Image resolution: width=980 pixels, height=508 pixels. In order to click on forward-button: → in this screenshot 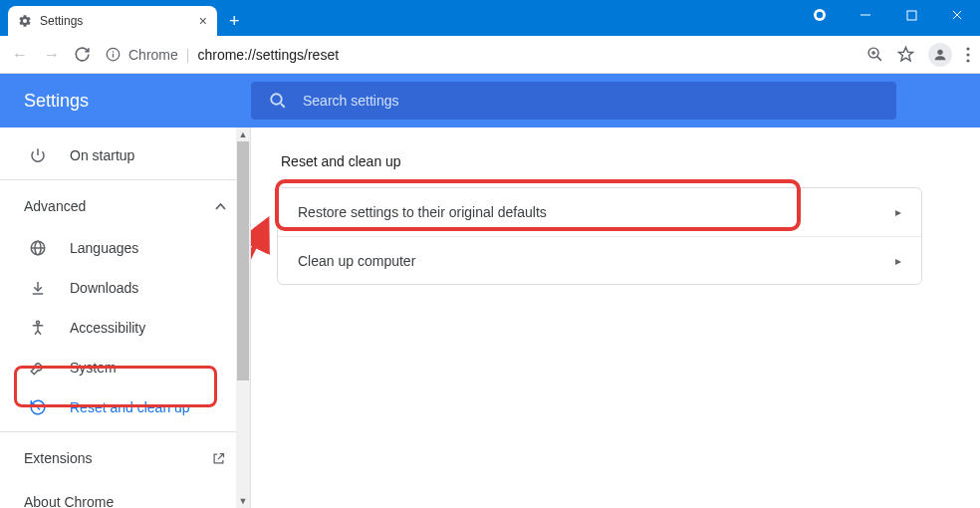, I will do `click(52, 55)`.